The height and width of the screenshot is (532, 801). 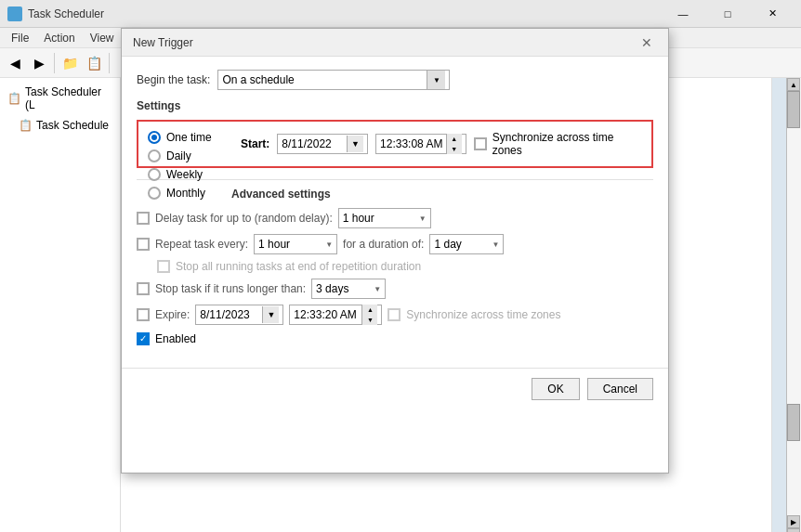 What do you see at coordinates (154, 137) in the screenshot?
I see `radio-dot-one-time` at bounding box center [154, 137].